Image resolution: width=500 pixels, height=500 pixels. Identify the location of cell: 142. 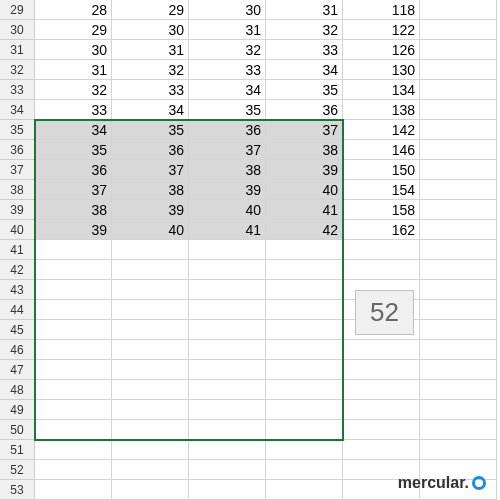
(382, 130).